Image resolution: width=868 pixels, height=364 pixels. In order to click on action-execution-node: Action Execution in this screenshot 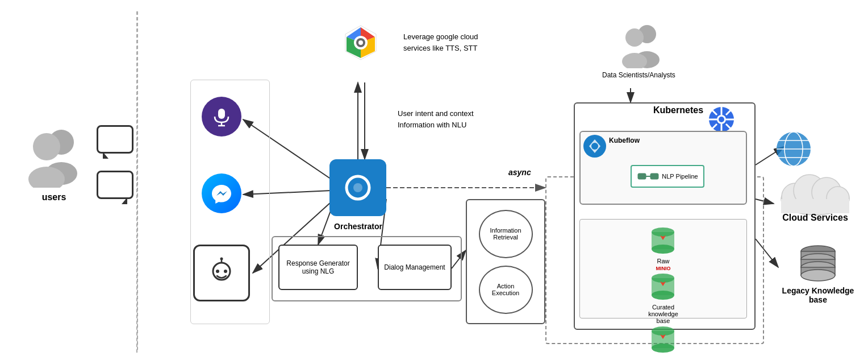, I will do `click(506, 290)`.